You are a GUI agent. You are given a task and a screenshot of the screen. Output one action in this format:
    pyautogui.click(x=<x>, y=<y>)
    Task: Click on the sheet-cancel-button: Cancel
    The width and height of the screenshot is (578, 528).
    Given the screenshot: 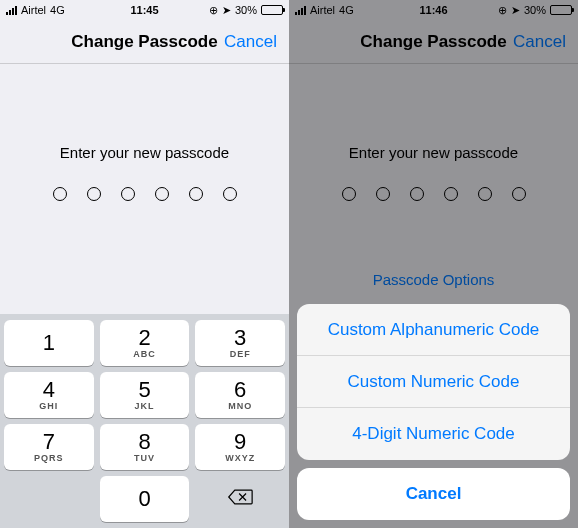 What is the action you would take?
    pyautogui.click(x=434, y=494)
    